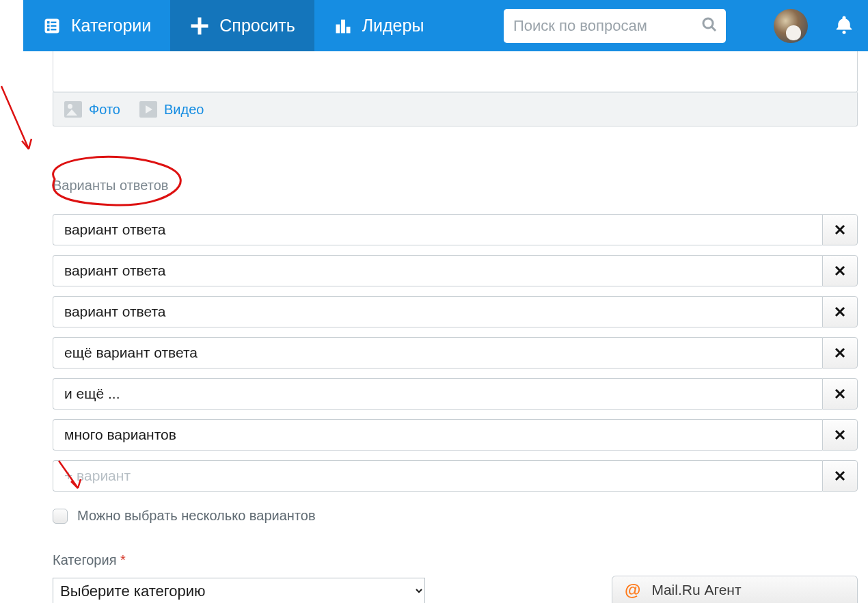  I want to click on mailru-agent-bar: @ Mail.Ru Агент, so click(735, 589).